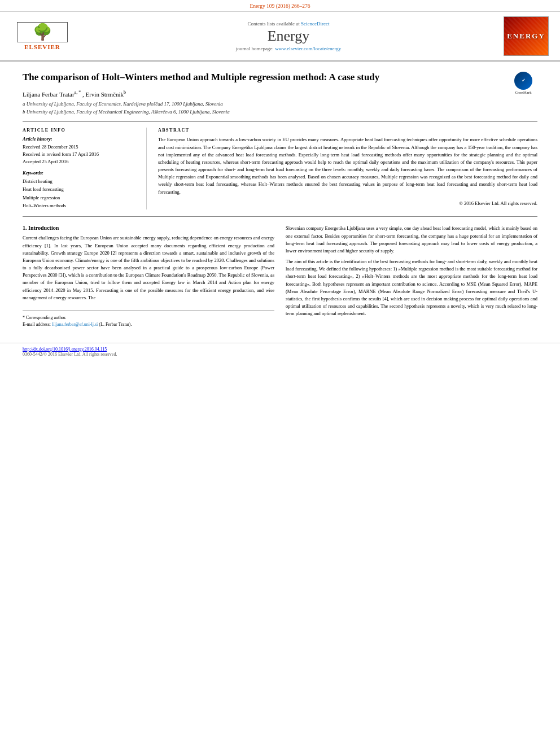  What do you see at coordinates (42, 32) in the screenshot?
I see `elsevier-tree-icon: 🌳` at bounding box center [42, 32].